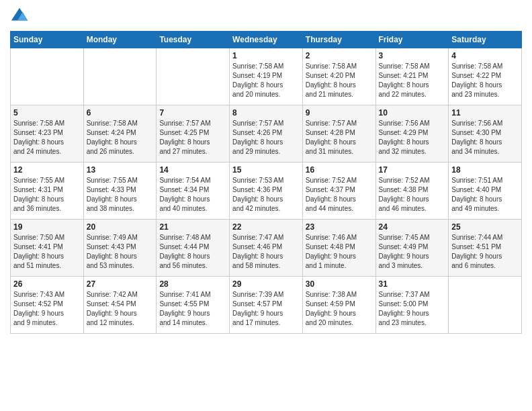 The height and width of the screenshot is (411, 532). What do you see at coordinates (412, 170) in the screenshot?
I see `day-number: 17` at bounding box center [412, 170].